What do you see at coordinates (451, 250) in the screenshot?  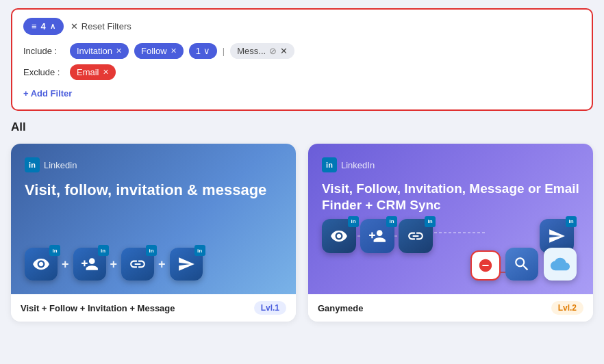 I see `action-icons-right: in in in in` at bounding box center [451, 250].